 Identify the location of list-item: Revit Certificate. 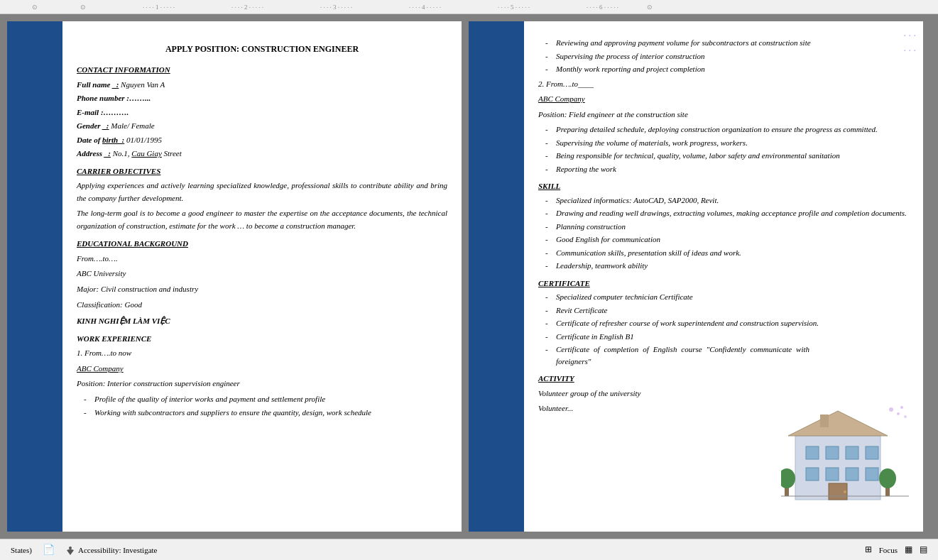
(727, 311).